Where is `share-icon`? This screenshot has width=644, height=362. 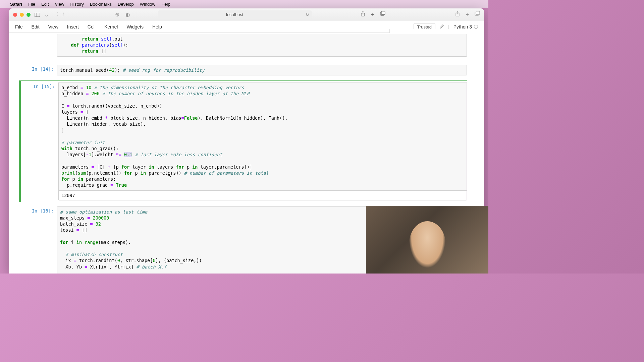
share-icon is located at coordinates (363, 15).